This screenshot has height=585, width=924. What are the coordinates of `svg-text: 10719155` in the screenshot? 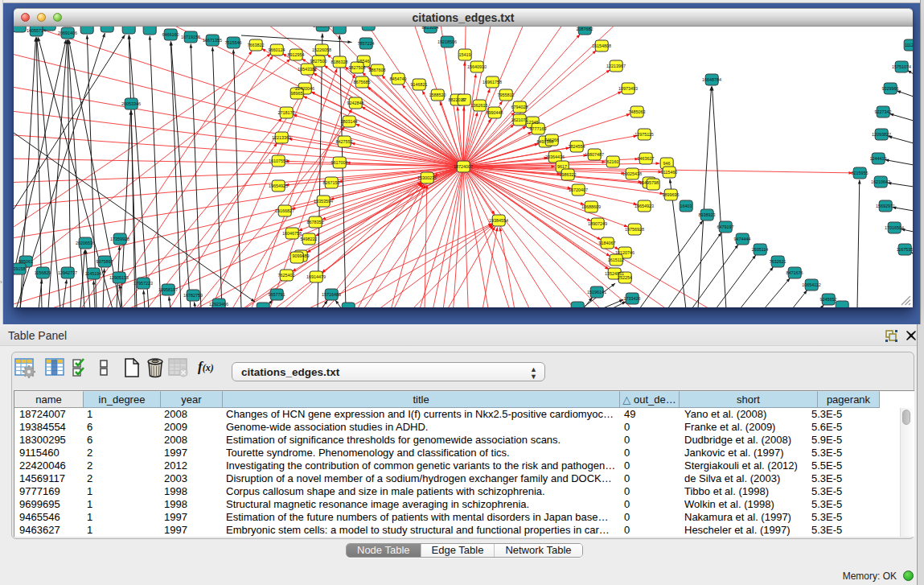 It's located at (191, 37).